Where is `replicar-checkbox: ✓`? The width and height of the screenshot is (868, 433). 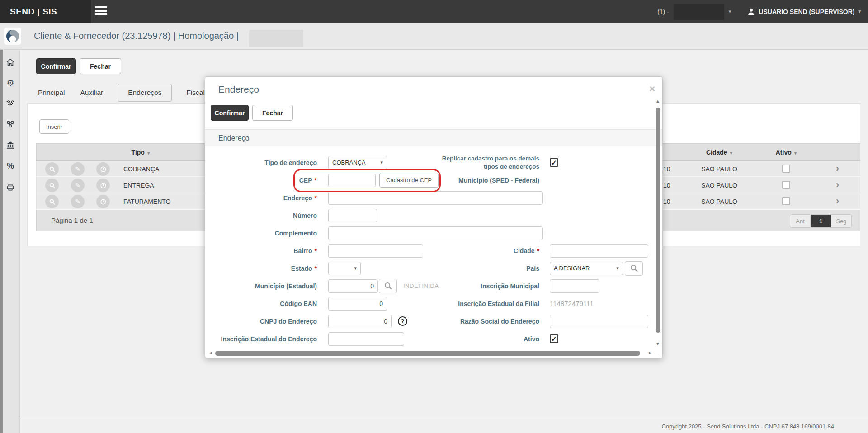
replicar-checkbox: ✓ is located at coordinates (554, 163).